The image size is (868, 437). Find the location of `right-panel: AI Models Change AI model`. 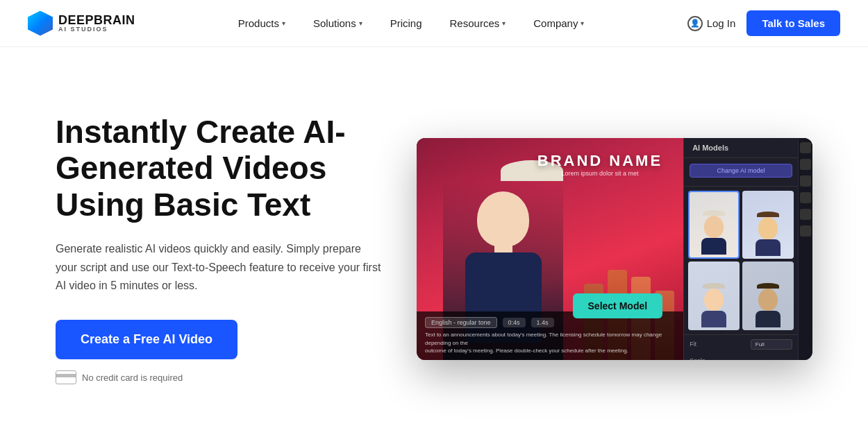

right-panel: AI Models Change AI model is located at coordinates (740, 249).